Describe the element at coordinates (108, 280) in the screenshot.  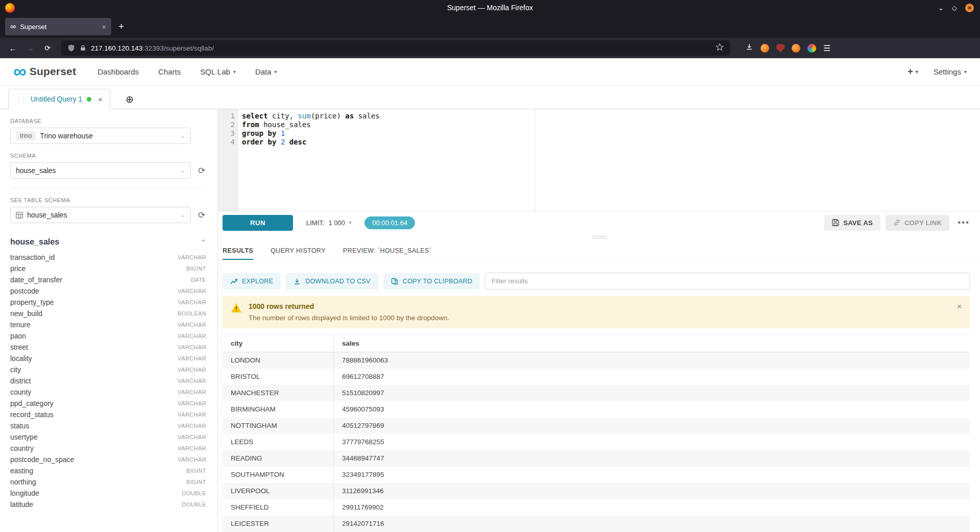
I see `column-row: date_of_transferDATE` at that location.